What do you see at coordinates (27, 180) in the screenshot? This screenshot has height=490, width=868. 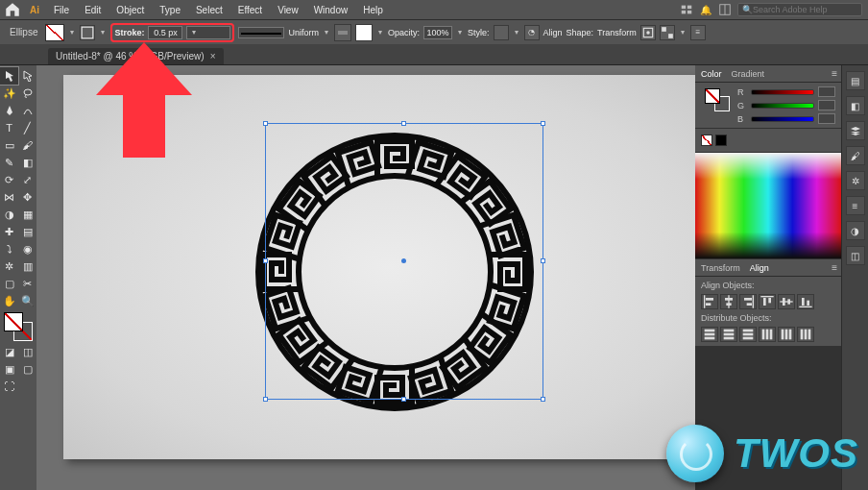 I see `scale-tool: ⤢` at bounding box center [27, 180].